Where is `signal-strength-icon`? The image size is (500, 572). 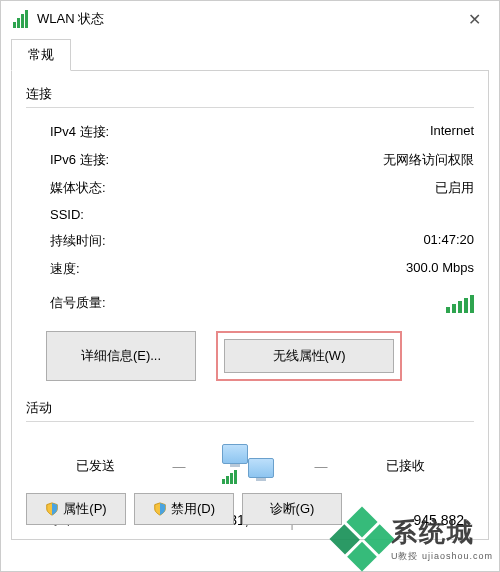
signal-strength-icon is located at coordinates (459, 303).